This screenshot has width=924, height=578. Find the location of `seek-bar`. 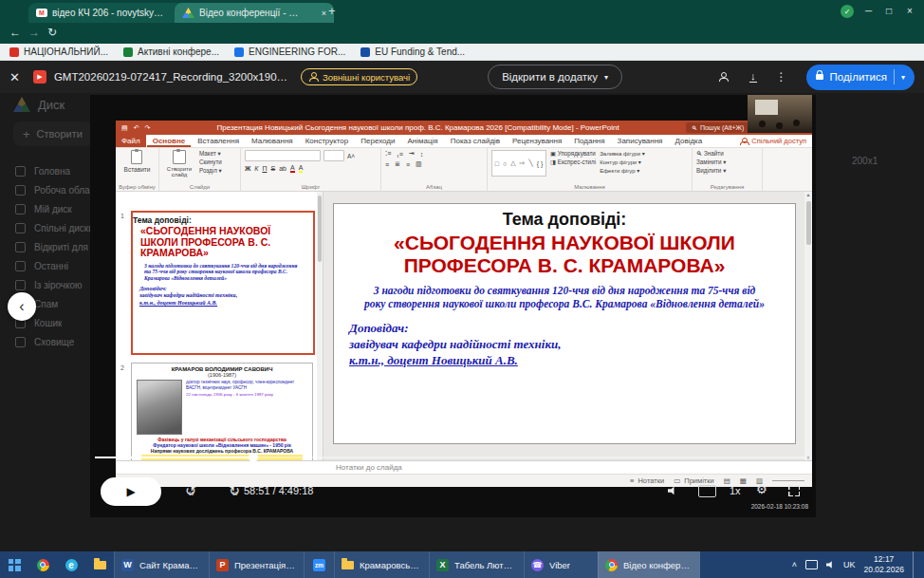

seek-bar is located at coordinates (453, 457).